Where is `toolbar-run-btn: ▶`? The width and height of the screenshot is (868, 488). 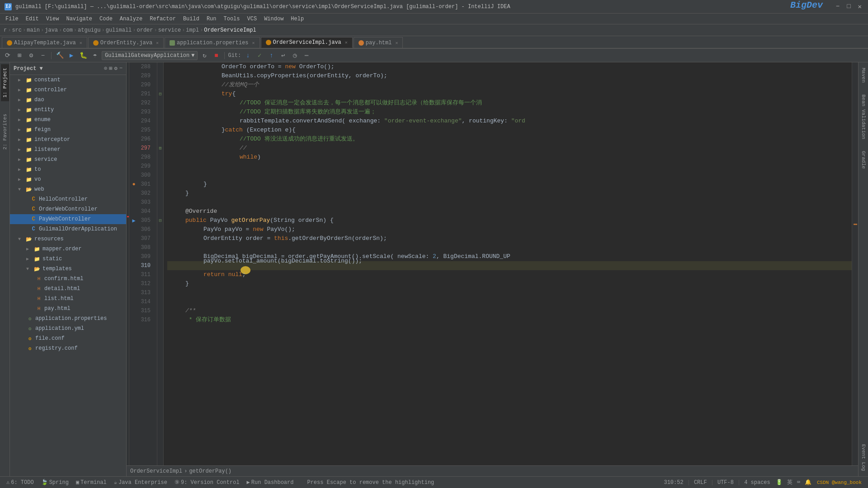
toolbar-run-btn: ▶ is located at coordinates (71, 56).